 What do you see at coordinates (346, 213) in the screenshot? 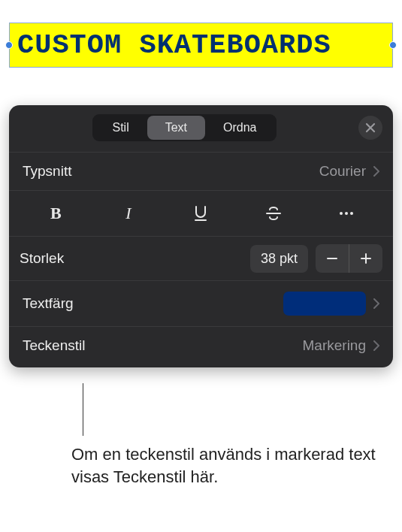
I see `more-options-button` at bounding box center [346, 213].